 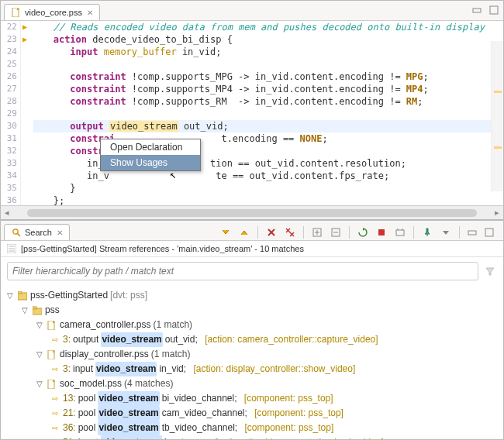 I want to click on search-description-row: [pss-GettingStarted] Stream references -…, so click(x=252, y=249).